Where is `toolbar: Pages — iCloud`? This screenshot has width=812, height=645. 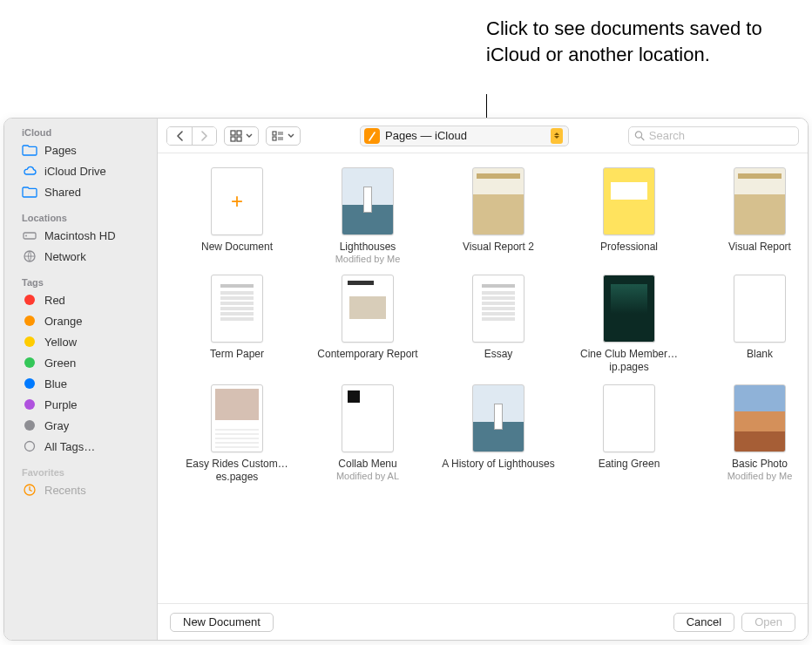
toolbar: Pages — iCloud is located at coordinates (483, 136).